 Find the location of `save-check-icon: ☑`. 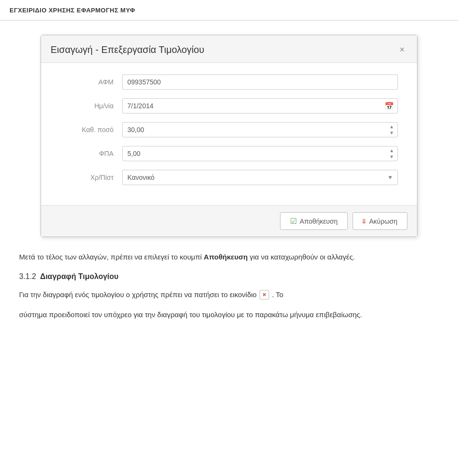

save-check-icon: ☑ is located at coordinates (293, 221).